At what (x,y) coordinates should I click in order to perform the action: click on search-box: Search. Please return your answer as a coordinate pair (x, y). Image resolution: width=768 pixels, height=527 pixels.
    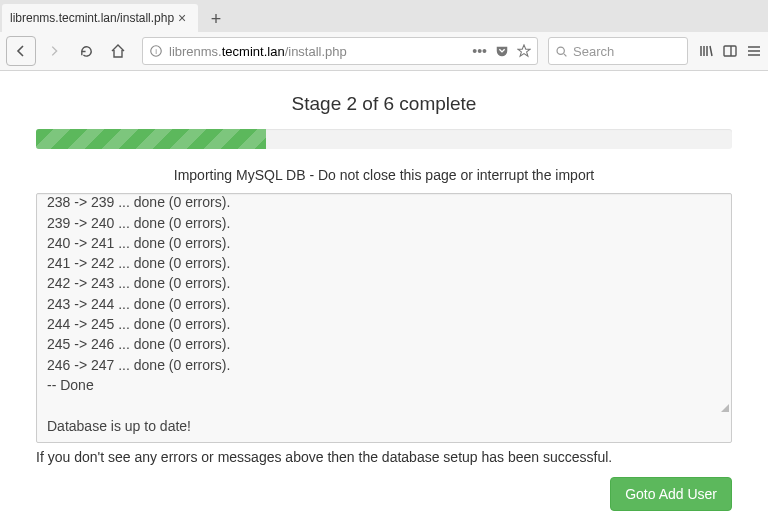
    Looking at the image, I should click on (618, 51).